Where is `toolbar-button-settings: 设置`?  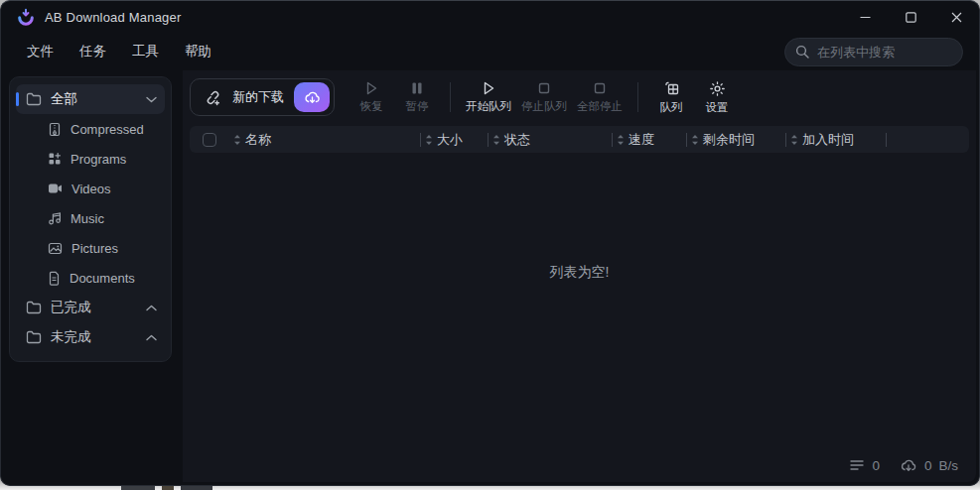
toolbar-button-settings: 设置 is located at coordinates (717, 97).